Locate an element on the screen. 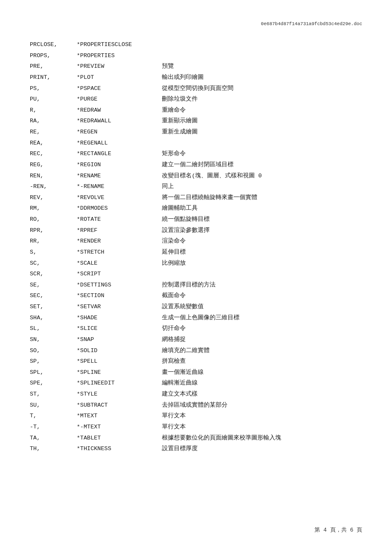 Image resolution: width=392 pixels, height=555 pixels. cmd-cell: *REVOLVE is located at coordinates (119, 198).